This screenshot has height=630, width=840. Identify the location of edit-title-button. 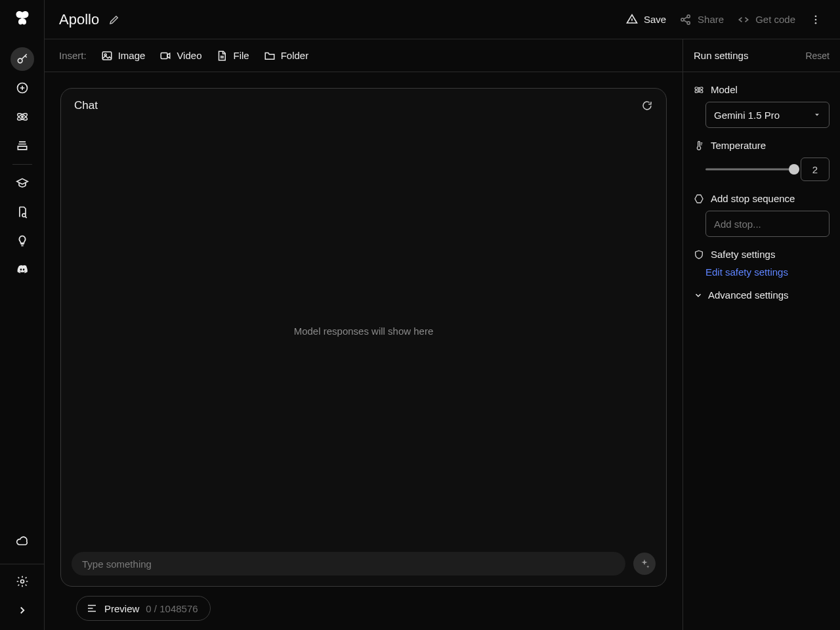
(114, 20).